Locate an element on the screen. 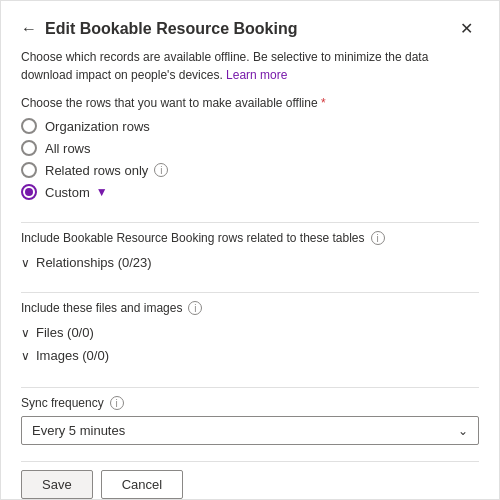 This screenshot has width=500, height=500. sync-info-icon: i is located at coordinates (117, 403).